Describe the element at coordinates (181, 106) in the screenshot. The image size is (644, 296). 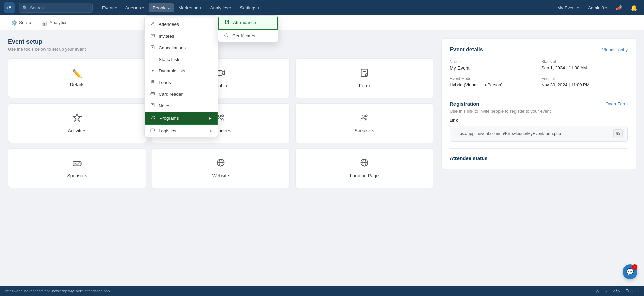
I see `dropdown-item-notes: Notes` at that location.